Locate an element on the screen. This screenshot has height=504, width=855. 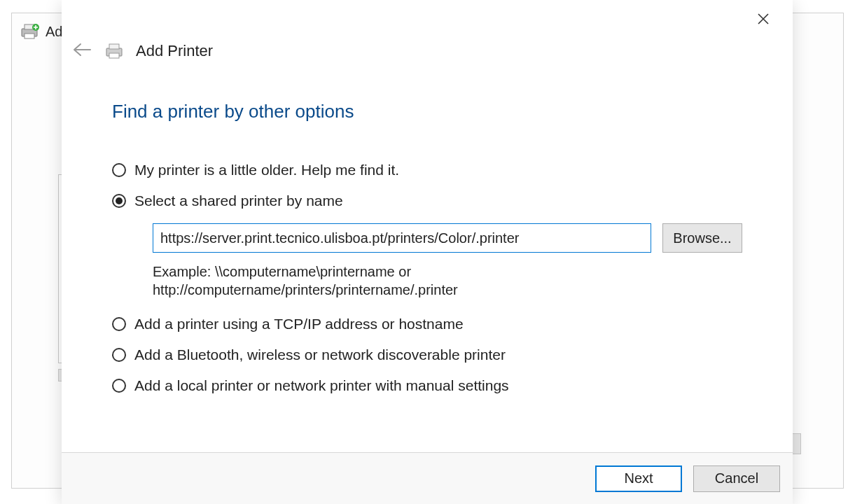
background-title: Ad is located at coordinates (54, 32).